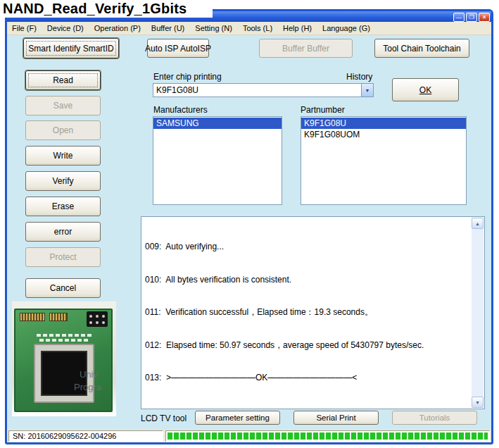 This screenshot has width=499, height=448. Describe the element at coordinates (263, 90) in the screenshot. I see `chip-combobox: K9F1G08U ▼` at that location.